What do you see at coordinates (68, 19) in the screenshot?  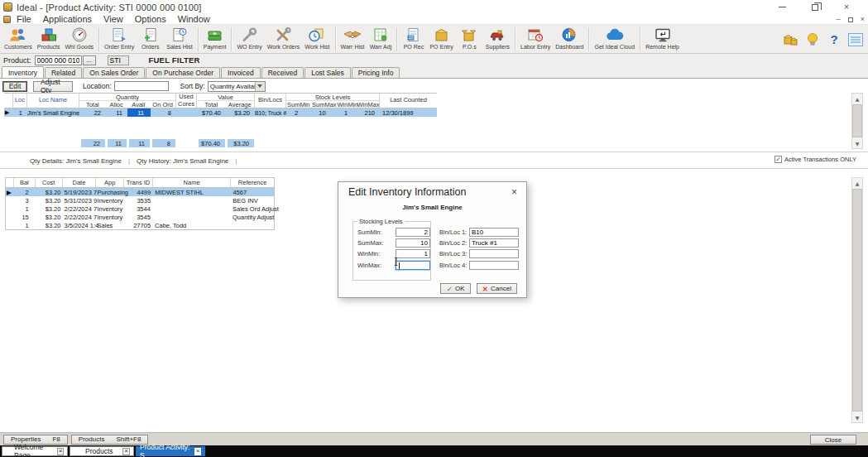 I see `menu-applications: Applications` at bounding box center [68, 19].